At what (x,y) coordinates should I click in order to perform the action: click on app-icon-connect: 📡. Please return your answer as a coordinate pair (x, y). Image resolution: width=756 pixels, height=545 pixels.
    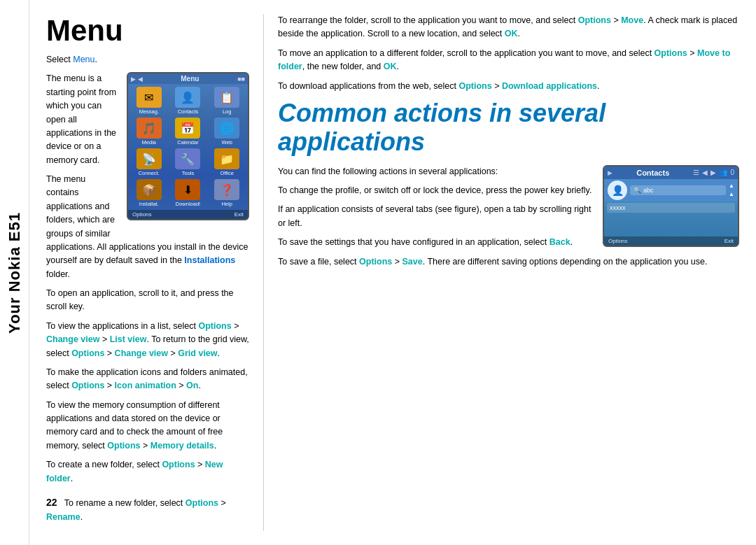
    Looking at the image, I should click on (149, 159).